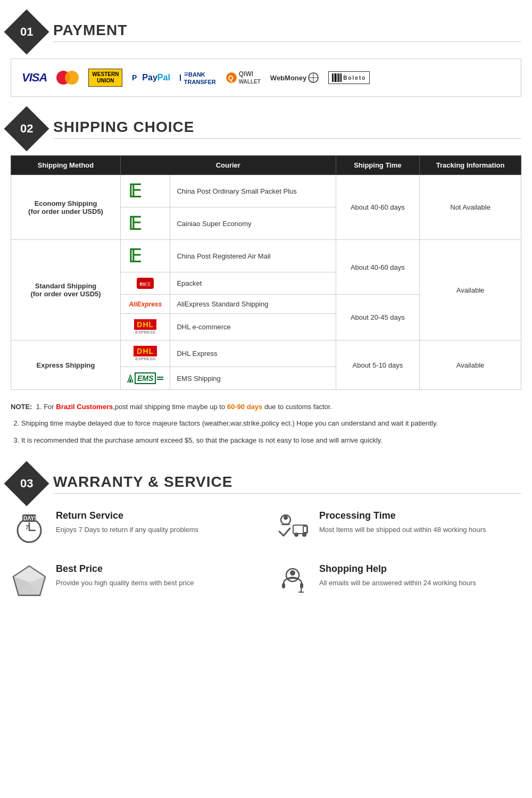 The image size is (532, 798). I want to click on col-method: Shipping Method, so click(66, 165).